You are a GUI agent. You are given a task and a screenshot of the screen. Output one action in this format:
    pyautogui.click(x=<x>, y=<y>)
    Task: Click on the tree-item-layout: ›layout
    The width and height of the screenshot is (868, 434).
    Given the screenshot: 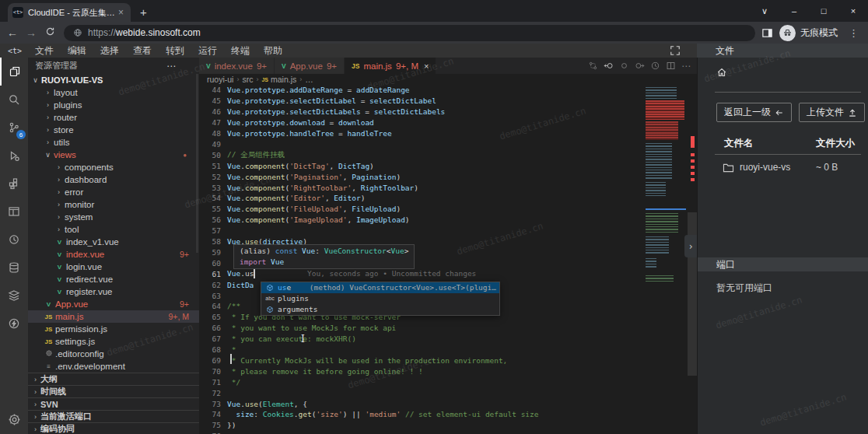 What is the action you would take?
    pyautogui.click(x=114, y=93)
    